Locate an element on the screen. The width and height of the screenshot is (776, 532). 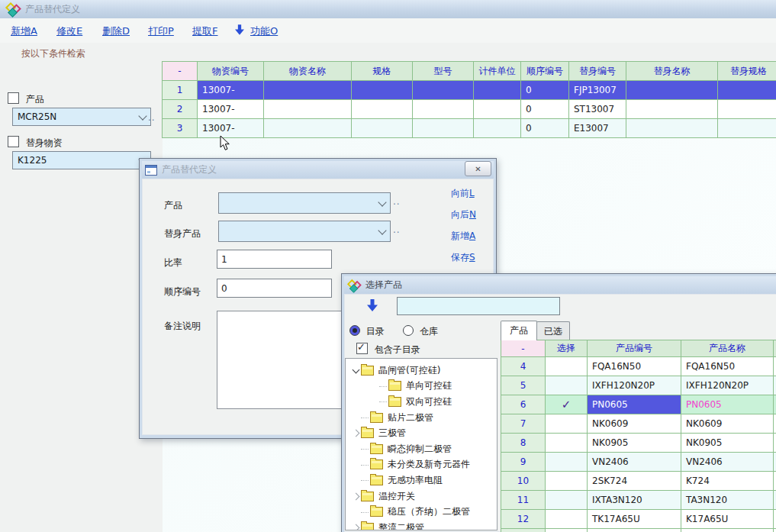
toolbar-item-A: 新增A is located at coordinates (24, 31).